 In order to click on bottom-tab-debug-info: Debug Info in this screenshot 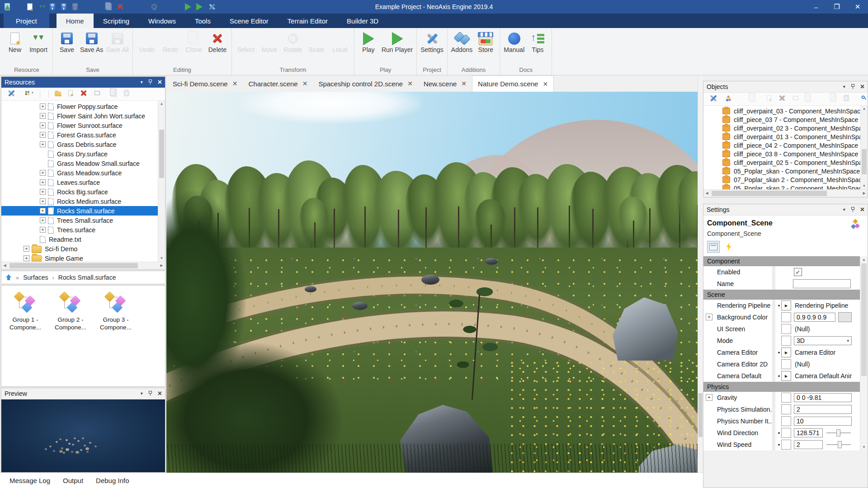, I will do `click(112, 481)`.